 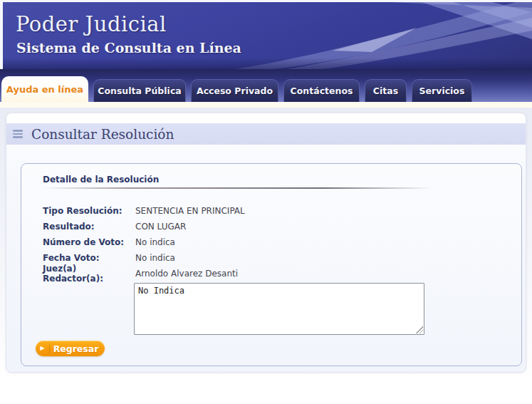 I want to click on field-row-juez-redactor: Juez(a) Redactor(a): Arnoldo Alvarez Des…, so click(x=144, y=274).